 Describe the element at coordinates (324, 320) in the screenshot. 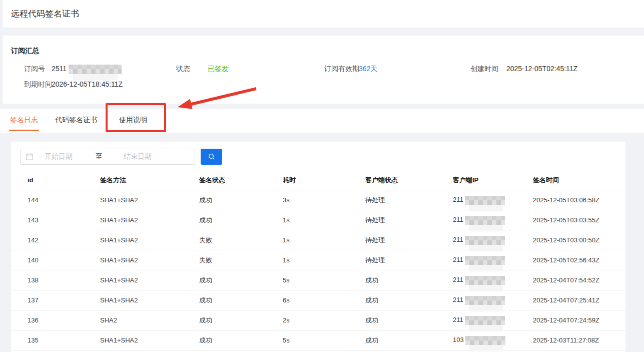

I see `cell-duration: 2s` at that location.